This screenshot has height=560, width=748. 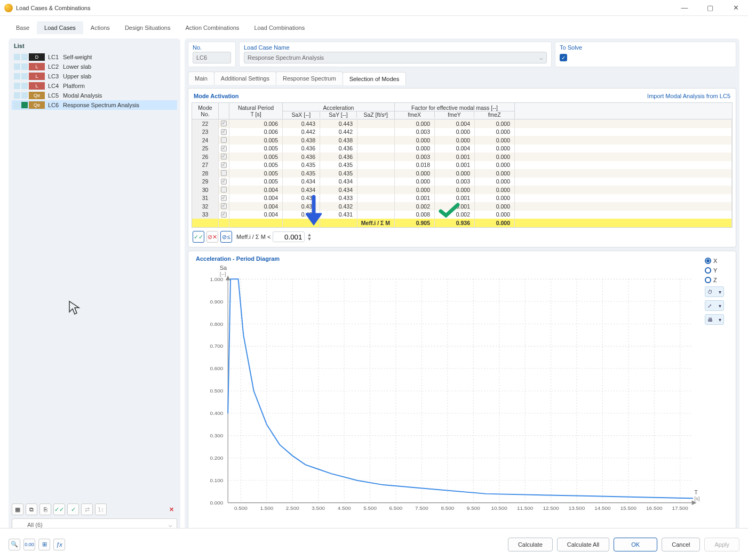 I want to click on print-dropdown: 🖶▾, so click(x=714, y=319).